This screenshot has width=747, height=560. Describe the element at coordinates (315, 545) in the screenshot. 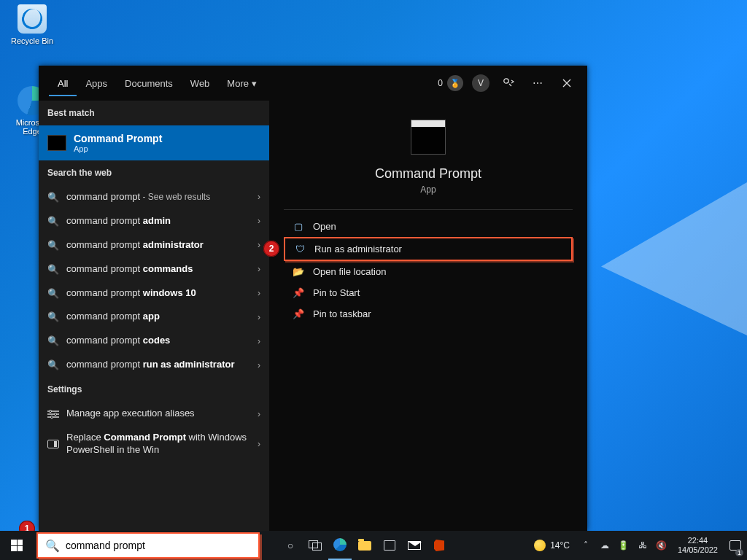

I see `task-view-icon` at that location.